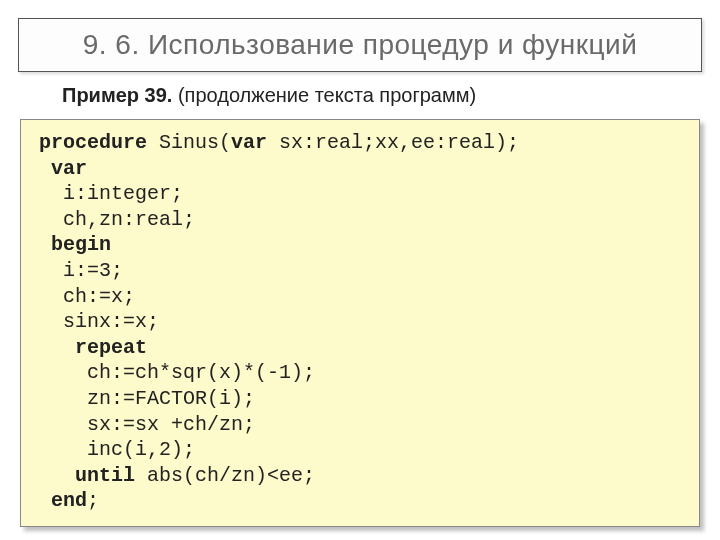 This screenshot has height=540, width=720. What do you see at coordinates (111, 194) in the screenshot?
I see `code-text: i:integer;` at bounding box center [111, 194].